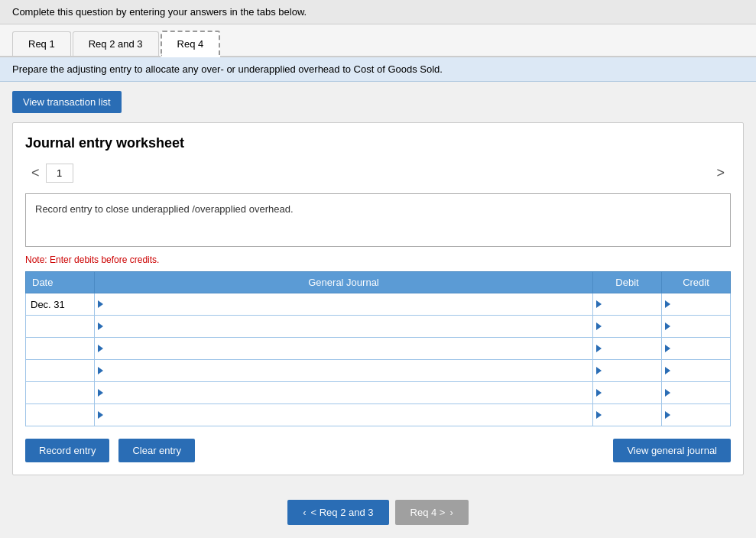 The image size is (756, 538). What do you see at coordinates (342, 512) in the screenshot?
I see `bottom-prev-label: < Req 2 and 3` at bounding box center [342, 512].